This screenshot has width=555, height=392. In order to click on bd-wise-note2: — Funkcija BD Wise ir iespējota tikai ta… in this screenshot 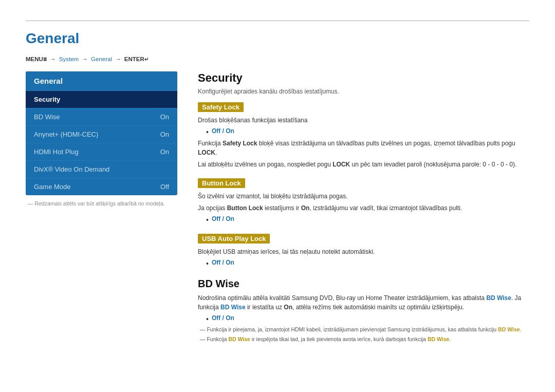, I will do `click(364, 340)`.